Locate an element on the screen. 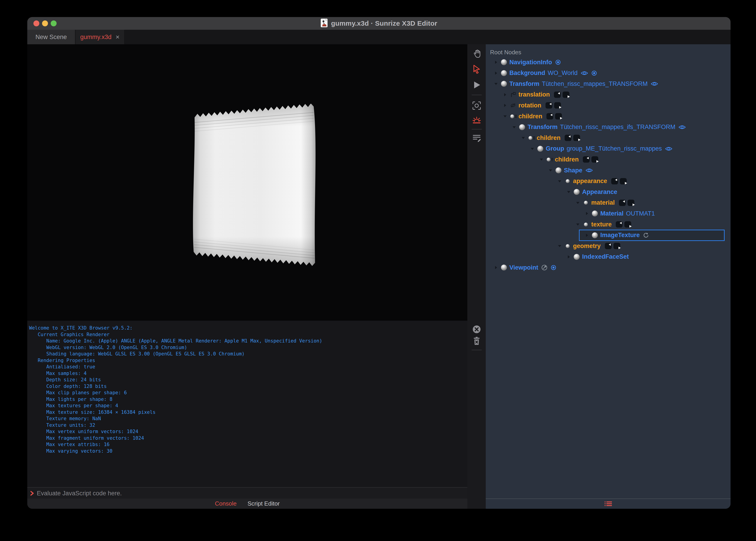 This screenshot has height=541, width=756. node-type-label: Shape is located at coordinates (573, 171).